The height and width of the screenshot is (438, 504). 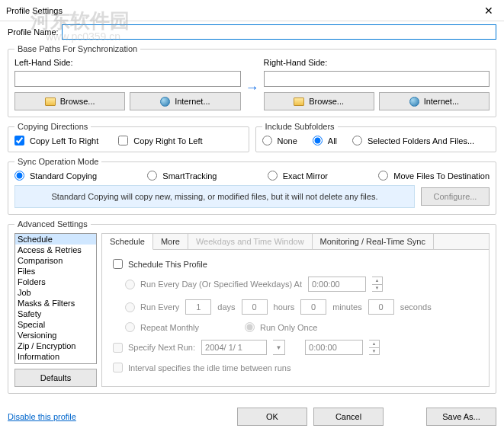 I want to click on ok-button: OK, so click(x=272, y=417).